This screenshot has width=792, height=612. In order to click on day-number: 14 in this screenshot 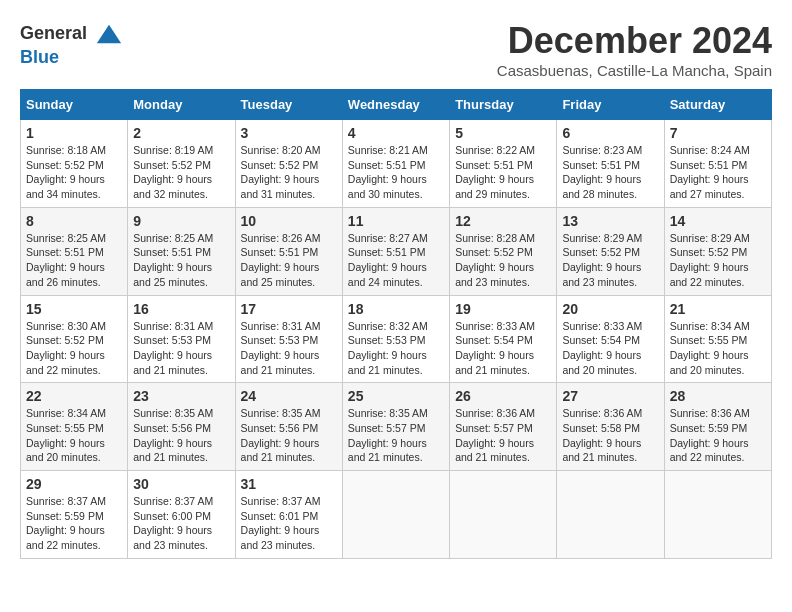, I will do `click(718, 221)`.